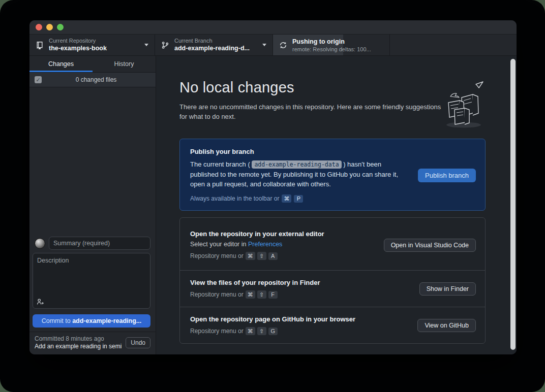 This screenshot has width=545, height=392. I want to click on scrollbar, so click(513, 204).